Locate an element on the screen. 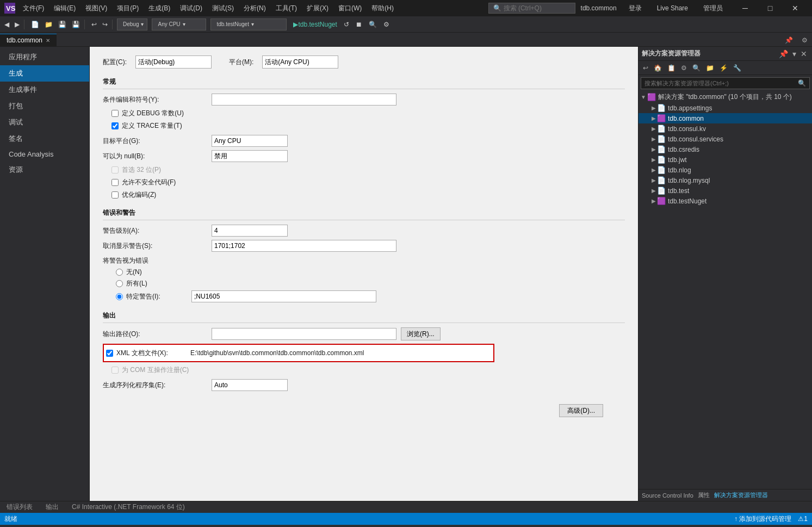  panel-search-box: 🔍 is located at coordinates (726, 83).